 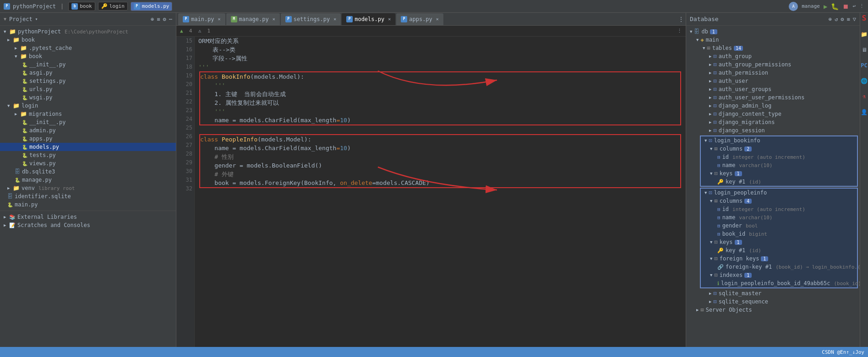 What do you see at coordinates (88, 225) in the screenshot?
I see `sidebar-item-scratches: ▶ 📝 Scratches and Consoles` at bounding box center [88, 225].